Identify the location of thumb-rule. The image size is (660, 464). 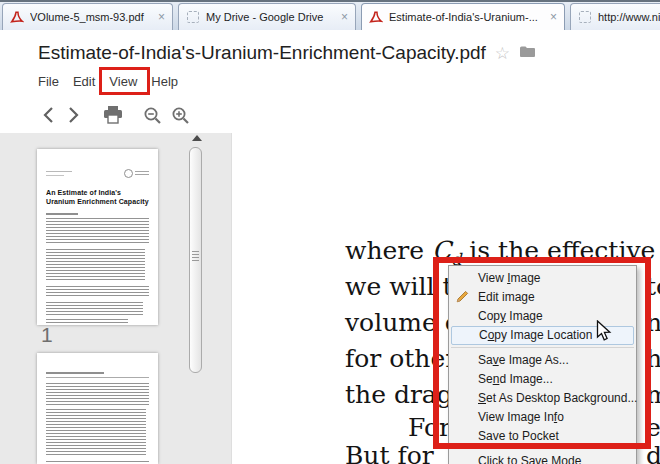
(98, 378).